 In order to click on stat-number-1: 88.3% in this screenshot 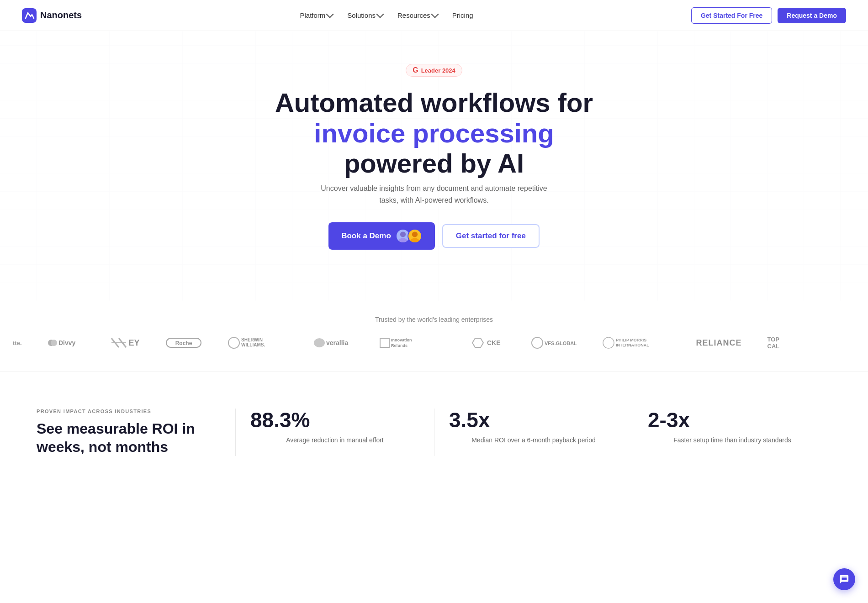, I will do `click(335, 420)`.